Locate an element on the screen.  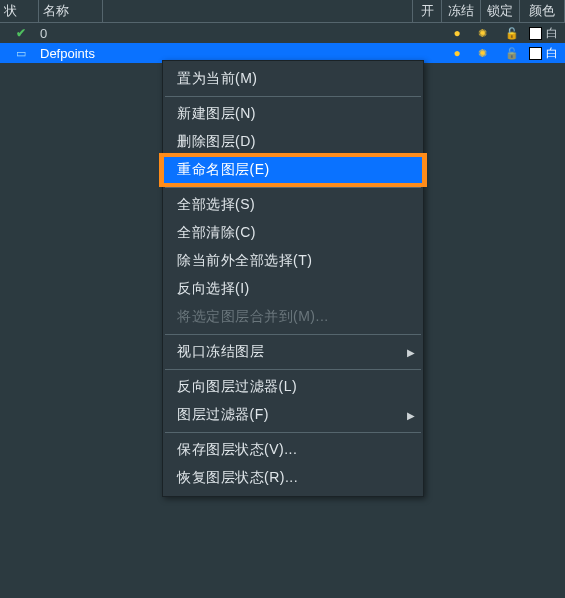
menu-select-all: 全部选择(S) is located at coordinates (293, 205).